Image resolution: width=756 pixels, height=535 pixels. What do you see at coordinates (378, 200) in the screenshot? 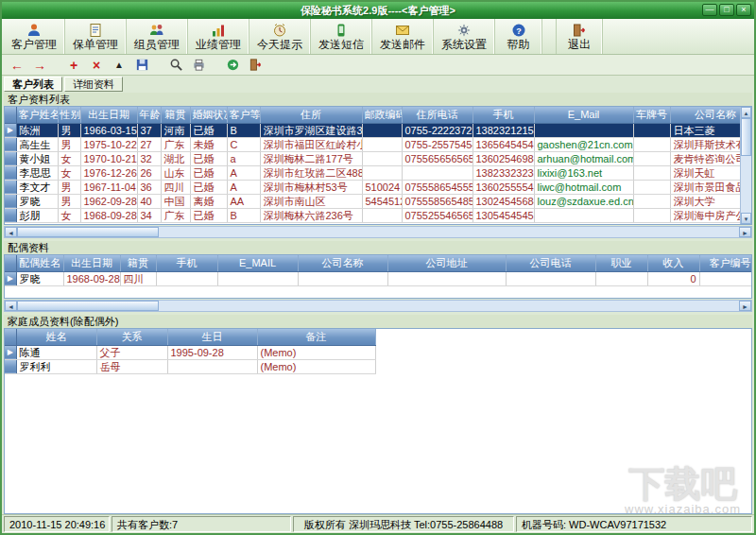
I see `table-row: 罗晓男1962-09-2840中国离婚AA深圳市南山区5454512607555…` at bounding box center [378, 200].